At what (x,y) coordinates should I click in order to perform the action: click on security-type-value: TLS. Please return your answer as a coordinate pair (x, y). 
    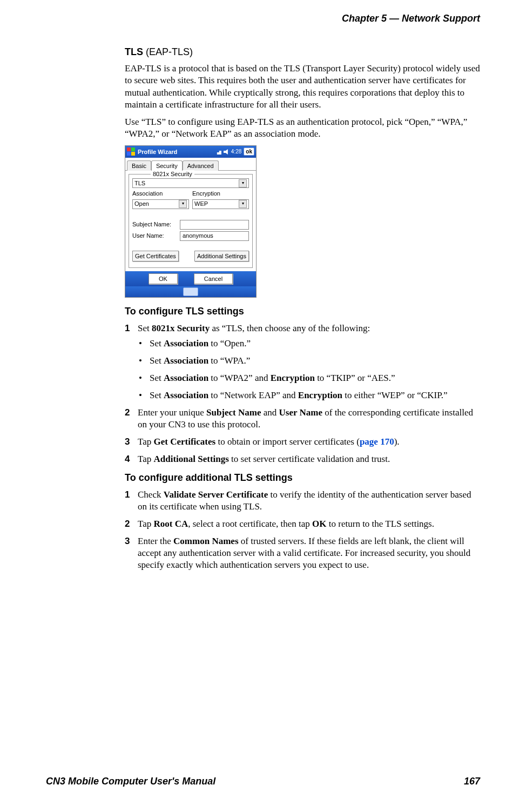
    Looking at the image, I should click on (140, 183).